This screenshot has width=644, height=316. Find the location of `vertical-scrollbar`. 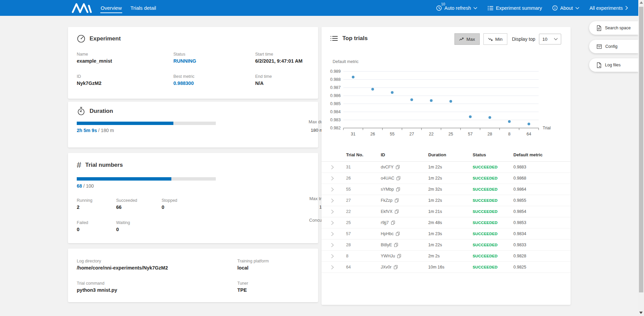

vertical-scrollbar is located at coordinates (641, 158).